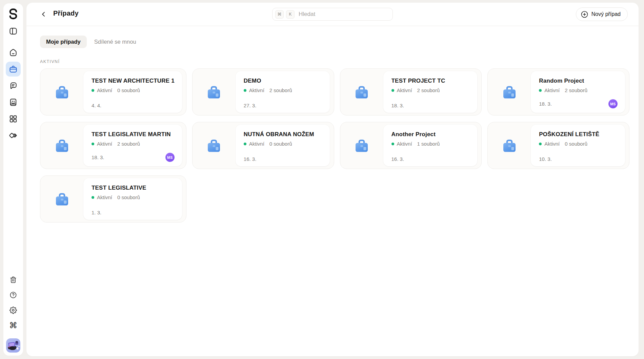  What do you see at coordinates (13, 69) in the screenshot?
I see `sidebar-item-cases` at bounding box center [13, 69].